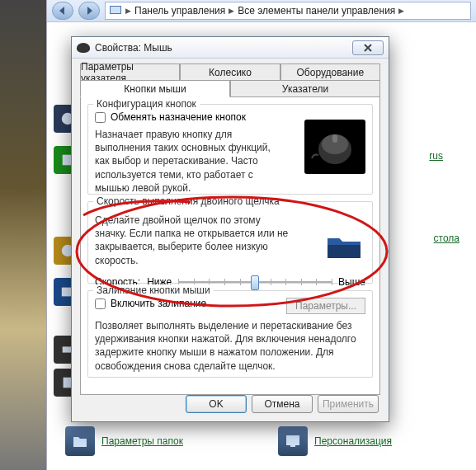 The width and height of the screenshot is (476, 470). I want to click on personalization-icon, so click(293, 441).